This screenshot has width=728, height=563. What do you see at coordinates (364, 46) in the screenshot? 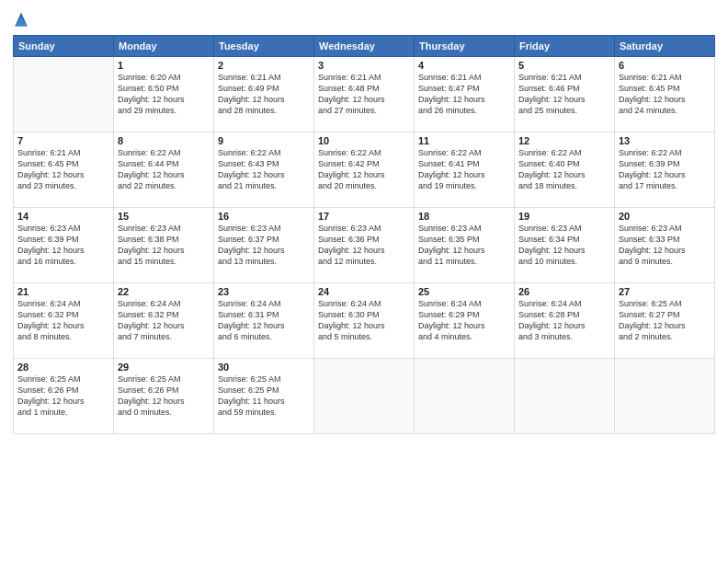
I see `calendar-header: SundayMondayTuesdayWednesdayThursdayFrid…` at bounding box center [364, 46].